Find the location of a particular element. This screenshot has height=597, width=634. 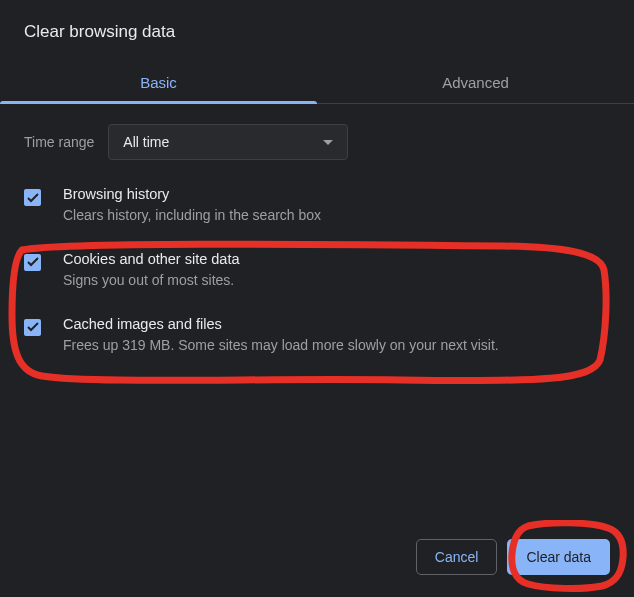

chevron-down-icon is located at coordinates (328, 142).